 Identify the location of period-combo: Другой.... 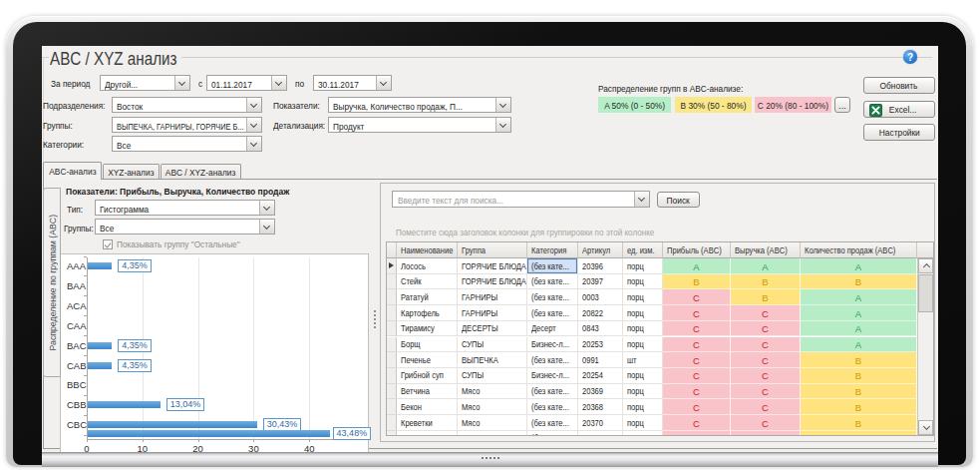
(146, 83).